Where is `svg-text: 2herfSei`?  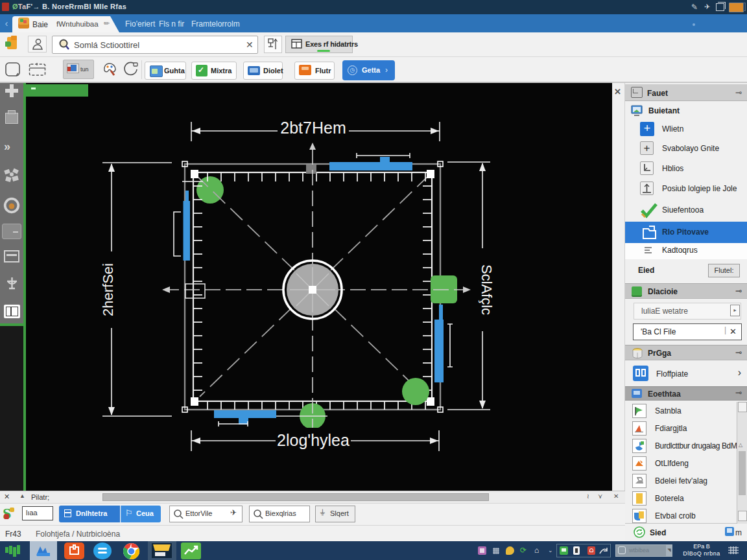 svg-text: 2herfSei is located at coordinates (108, 290).